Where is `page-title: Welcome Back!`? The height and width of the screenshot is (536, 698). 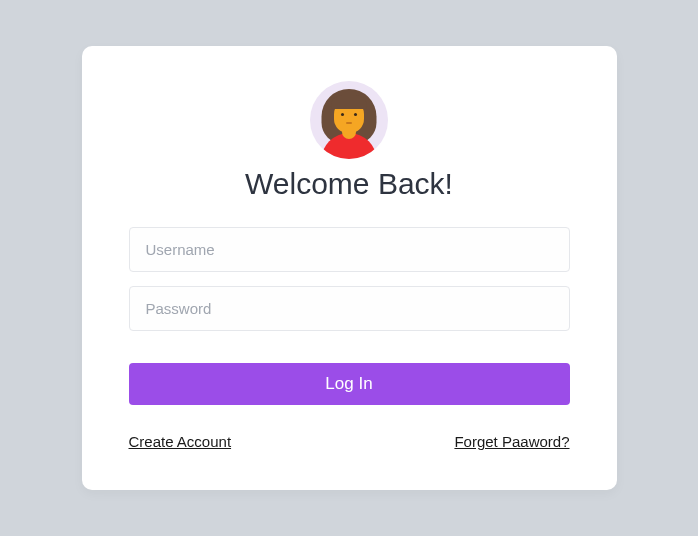
page-title: Welcome Back! is located at coordinates (350, 184).